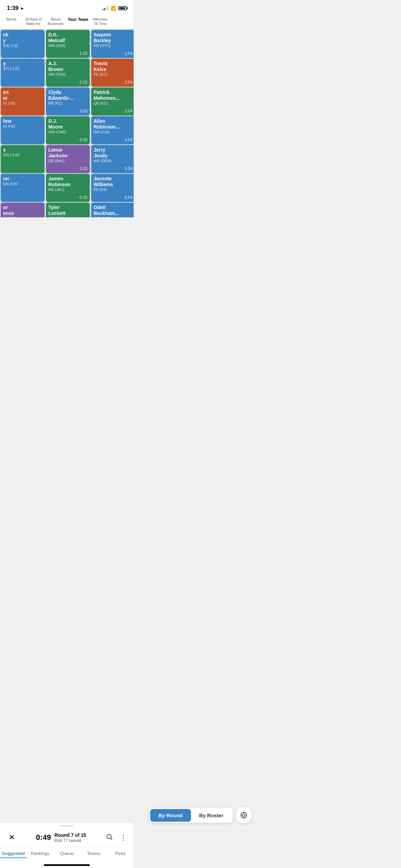 The height and width of the screenshot is (868, 401). What do you see at coordinates (67, 22) in the screenshot?
I see `column-headers: Terrors 30 Rack ofMatty Ice BlountRushmo…` at bounding box center [67, 22].